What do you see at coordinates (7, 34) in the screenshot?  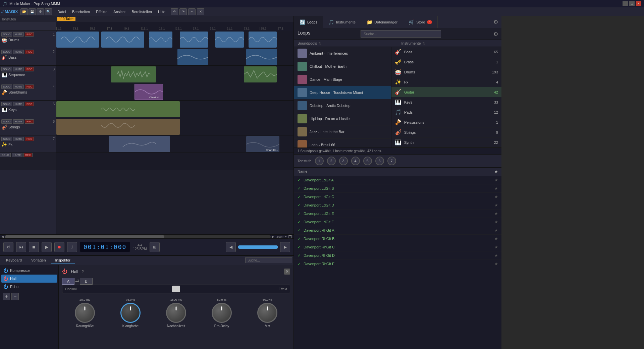 I see `solo-btn-1: SOLO` at bounding box center [7, 34].